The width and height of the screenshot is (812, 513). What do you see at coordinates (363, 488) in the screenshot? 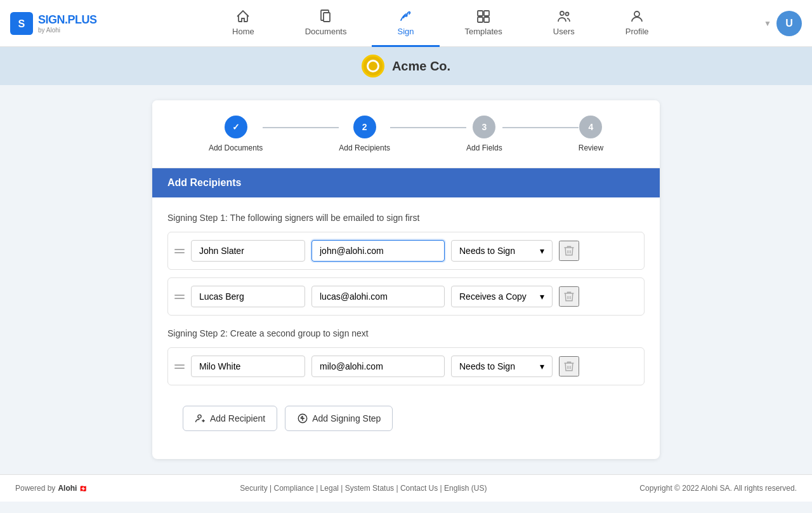
I see `footer-links: Security | Compliance | Legal | System S…` at bounding box center [363, 488].